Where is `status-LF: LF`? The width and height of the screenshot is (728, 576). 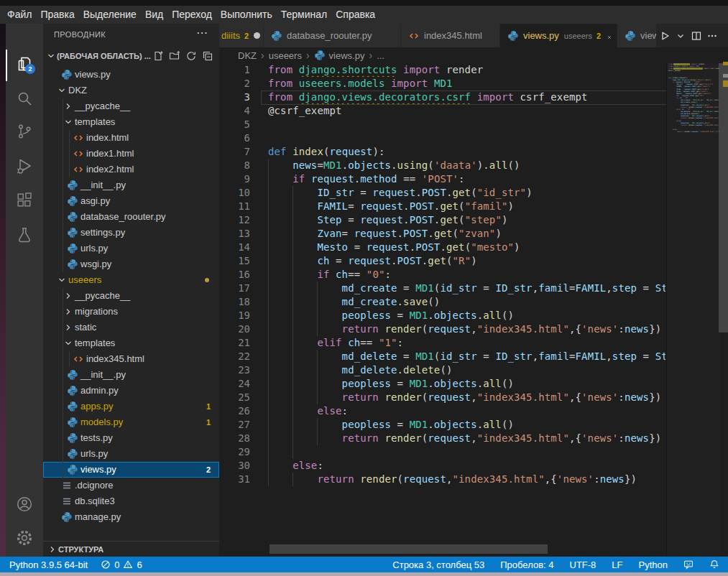
status-LF: LF is located at coordinates (617, 565).